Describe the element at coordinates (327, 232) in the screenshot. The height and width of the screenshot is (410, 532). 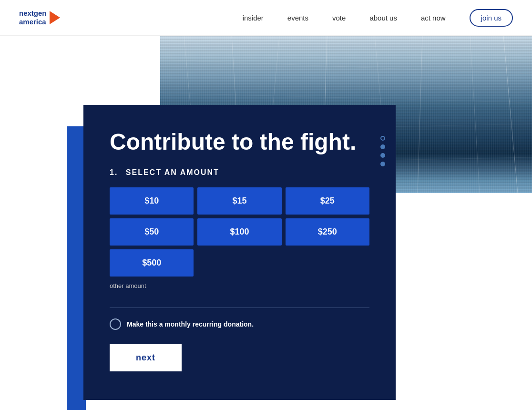
I see `amount-250-button: $250` at that location.